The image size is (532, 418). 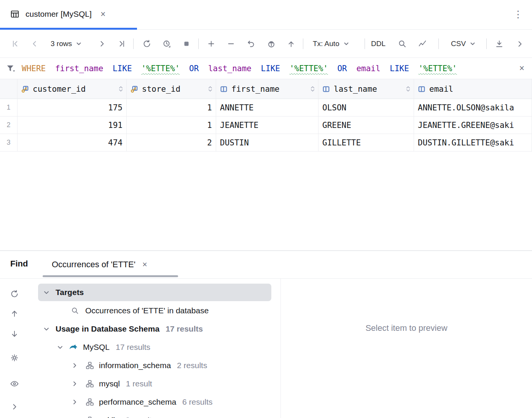 I want to click on export-format-dropdown: CSV, so click(x=464, y=44).